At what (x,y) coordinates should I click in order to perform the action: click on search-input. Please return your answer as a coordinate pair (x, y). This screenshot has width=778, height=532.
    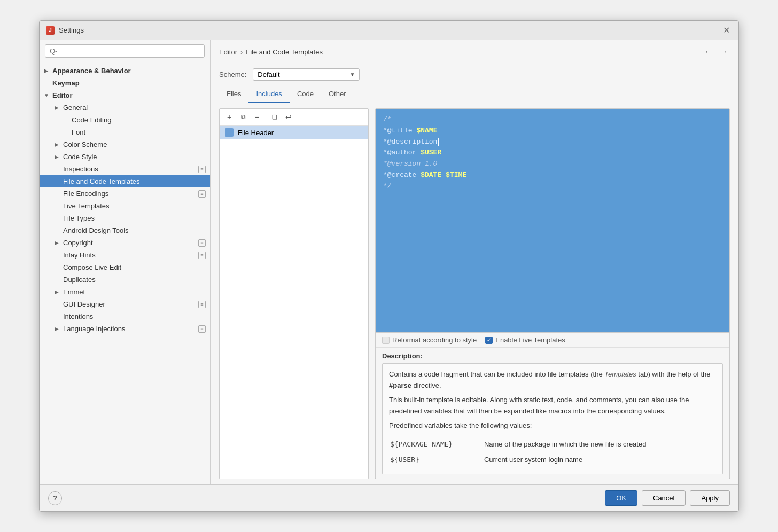
    Looking at the image, I should click on (125, 51).